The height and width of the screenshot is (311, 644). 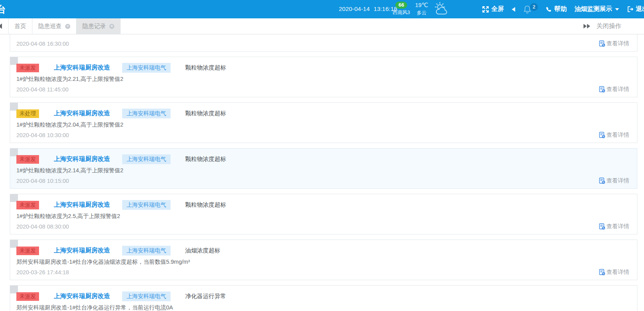 What do you see at coordinates (324, 123) in the screenshot?
I see `hazard-record-card: 未处理 上海安科瑞厨房改造 上海安科瑞电气 颗粒物浓度超标 1#炉灶颗粒物浓度为…` at bounding box center [324, 123].